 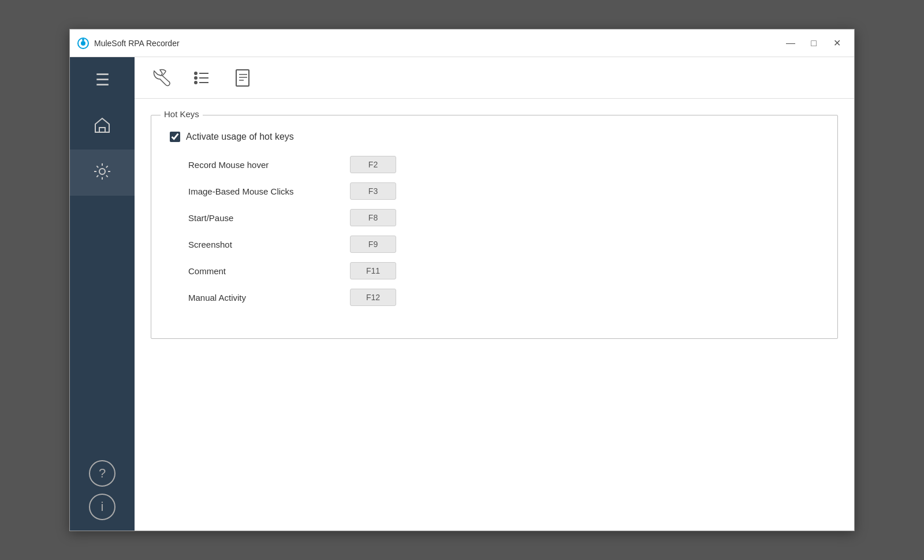 What do you see at coordinates (814, 43) in the screenshot?
I see `maximize-button: □` at bounding box center [814, 43].